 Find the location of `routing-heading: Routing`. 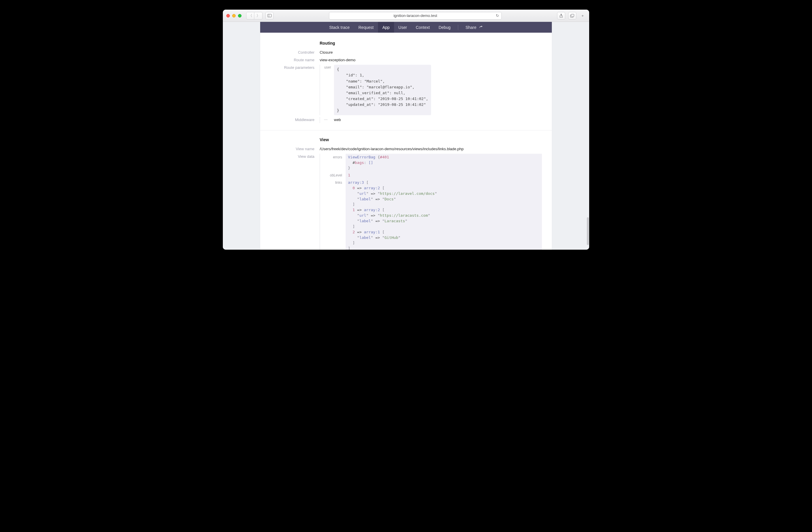

routing-heading: Routing is located at coordinates (431, 43).